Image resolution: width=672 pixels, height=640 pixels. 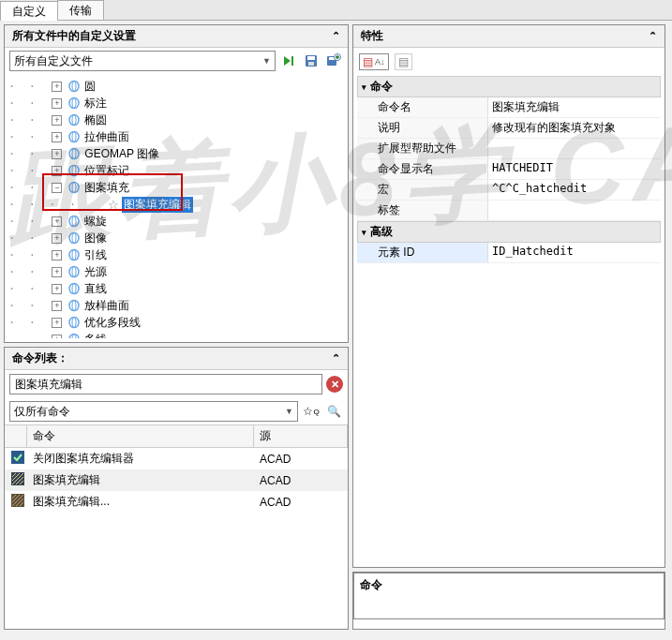 What do you see at coordinates (177, 289) in the screenshot?
I see `tree-item: · · +直线` at bounding box center [177, 289].